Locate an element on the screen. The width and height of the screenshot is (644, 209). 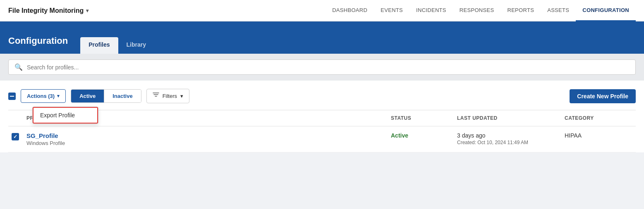
export-profile-item: Export Profile is located at coordinates (65, 115).